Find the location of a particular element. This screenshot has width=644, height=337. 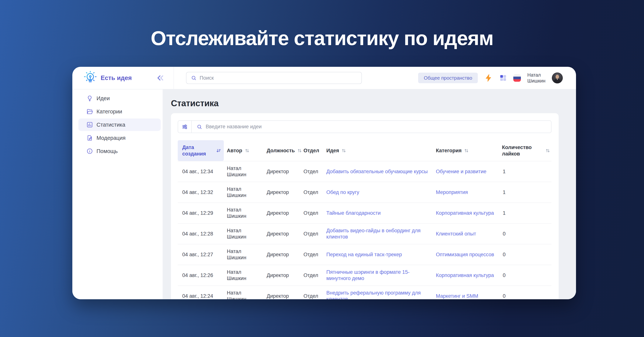

topbar-actions: Общее пространство is located at coordinates (490, 78).